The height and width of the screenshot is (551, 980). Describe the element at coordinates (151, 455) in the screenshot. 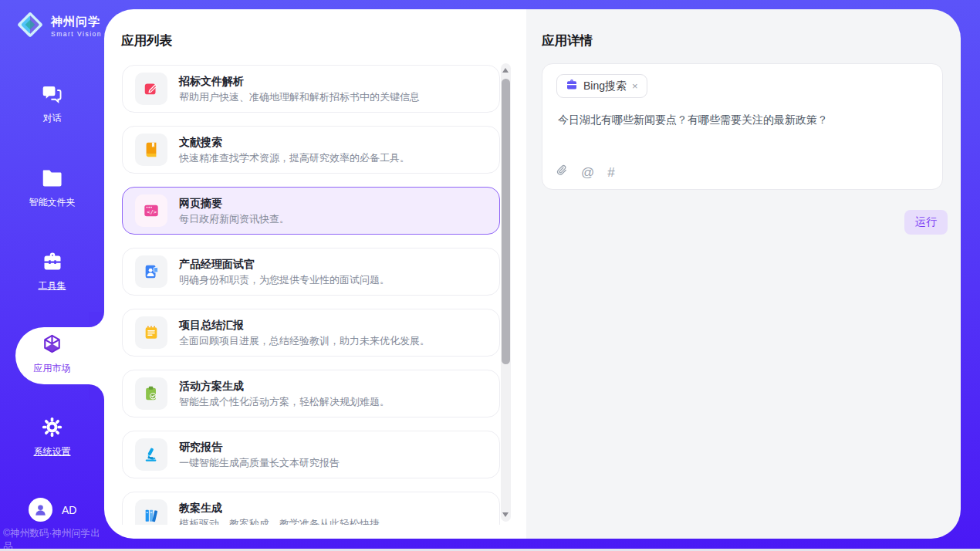

I see `microscope-icon` at that location.